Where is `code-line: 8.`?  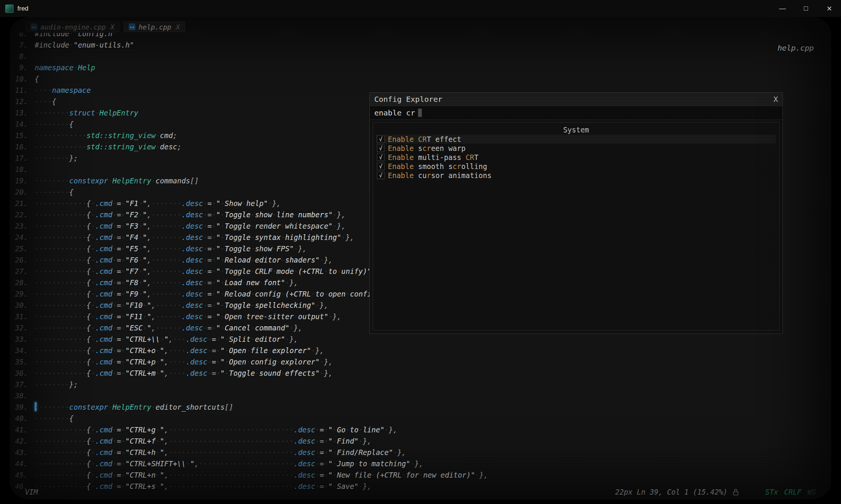 code-line: 8. is located at coordinates (420, 56).